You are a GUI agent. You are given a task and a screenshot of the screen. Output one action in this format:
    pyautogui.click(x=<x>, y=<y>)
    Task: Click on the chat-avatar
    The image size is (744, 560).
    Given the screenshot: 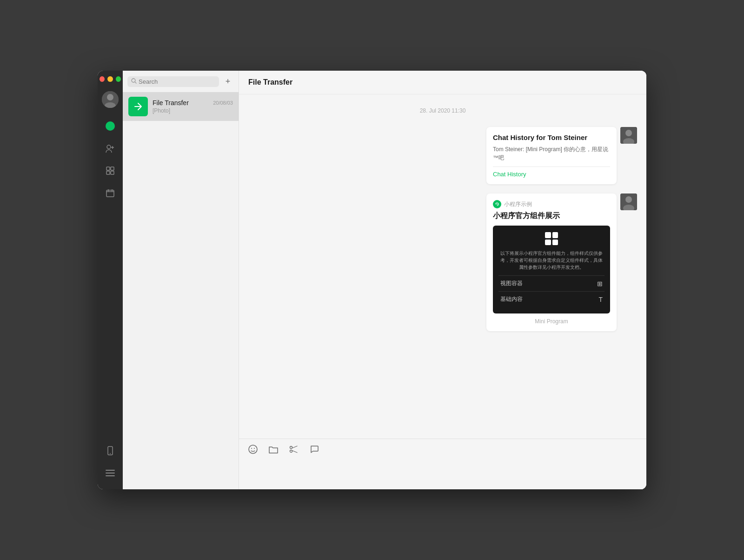 What is the action you would take?
    pyautogui.click(x=138, y=107)
    